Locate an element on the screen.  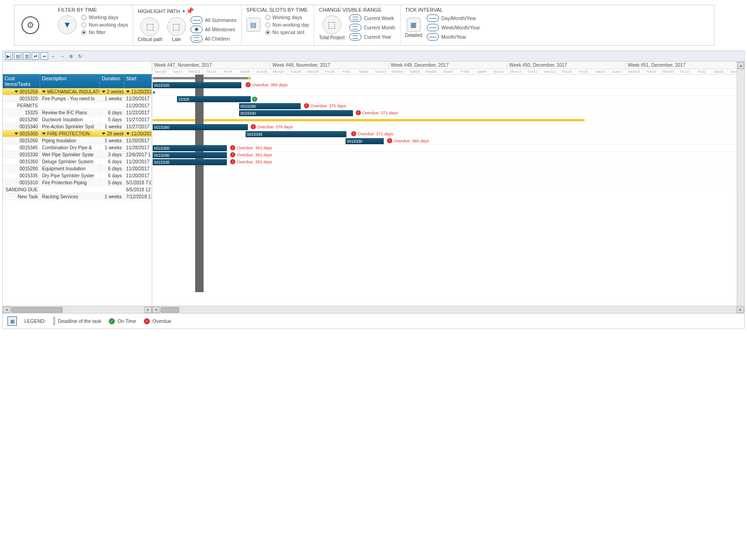
detailed-button: ▦ is located at coordinates (414, 25).